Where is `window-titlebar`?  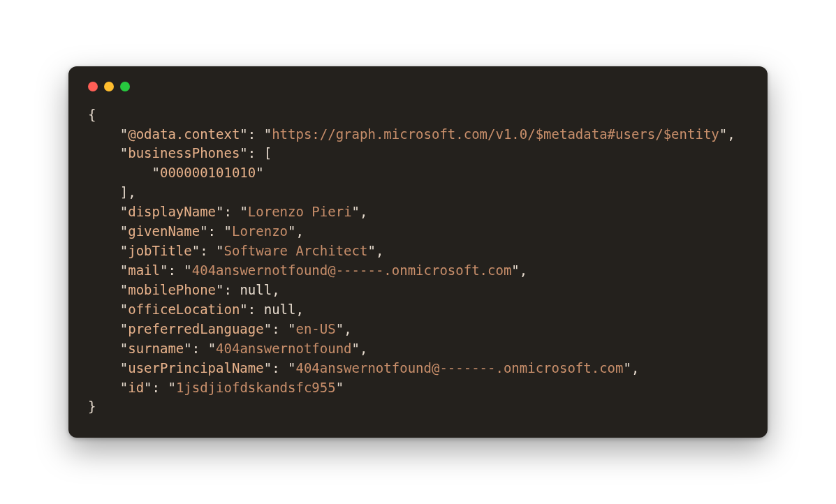 window-titlebar is located at coordinates (419, 94).